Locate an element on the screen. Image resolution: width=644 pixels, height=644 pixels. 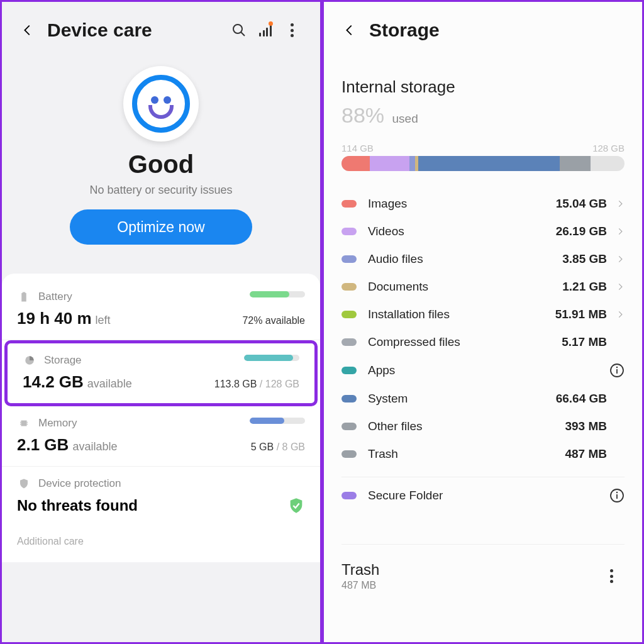
battery-suffix: left is located at coordinates (103, 321).